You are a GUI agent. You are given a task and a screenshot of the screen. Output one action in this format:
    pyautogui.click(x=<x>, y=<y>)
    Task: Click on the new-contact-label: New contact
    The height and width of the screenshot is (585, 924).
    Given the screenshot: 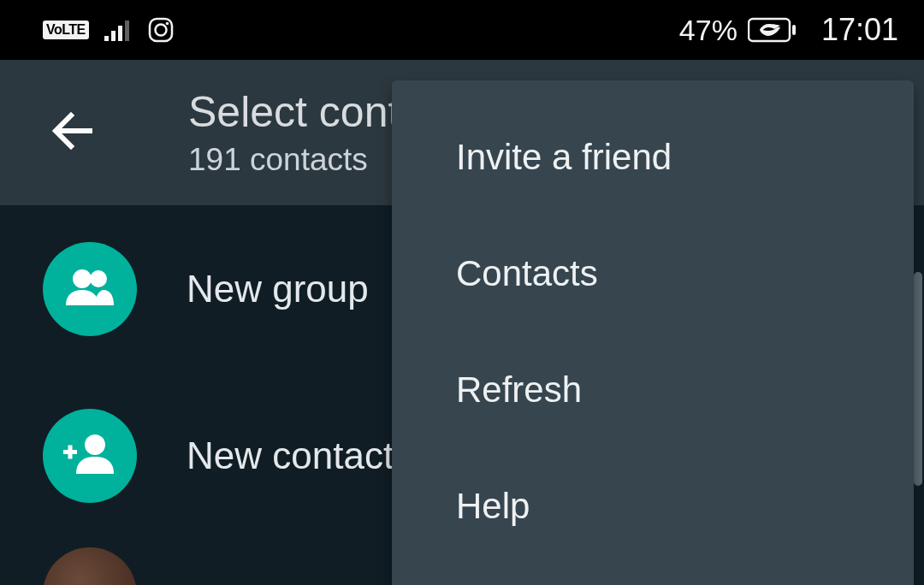 What is the action you would take?
    pyautogui.click(x=290, y=456)
    